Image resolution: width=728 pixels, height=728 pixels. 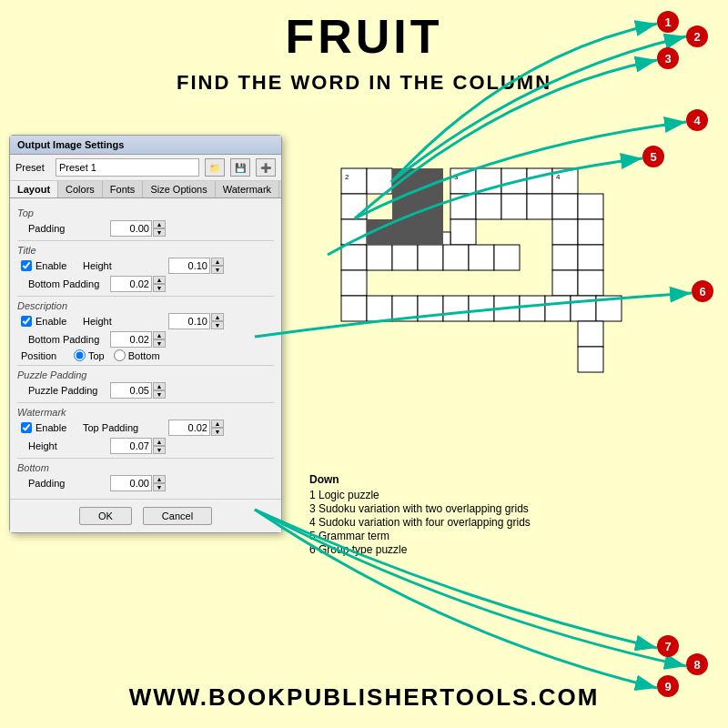 I want to click on watermark-enable-row: Enable Top Padding ▲ ▼, so click(x=147, y=428).